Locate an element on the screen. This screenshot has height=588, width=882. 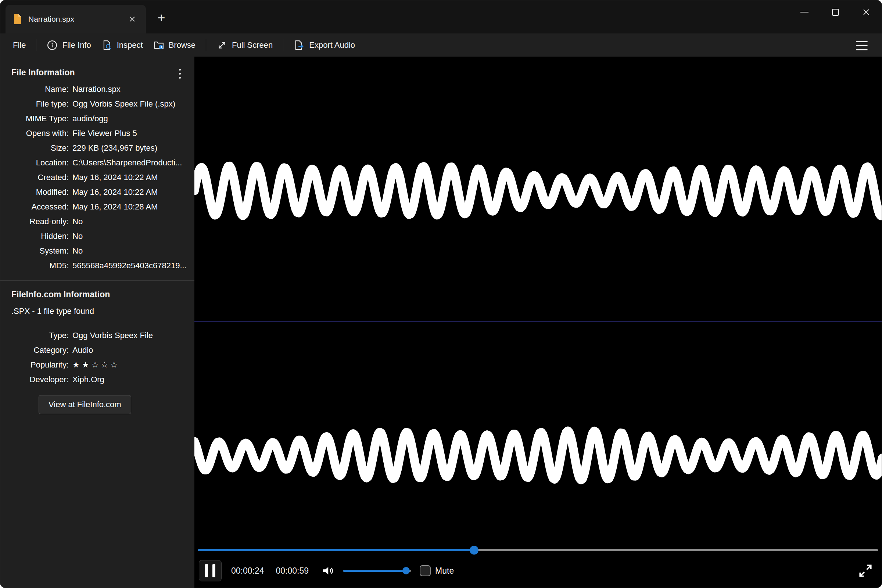
field-value: Ogg Vorbis Speex File is located at coordinates (134, 335).